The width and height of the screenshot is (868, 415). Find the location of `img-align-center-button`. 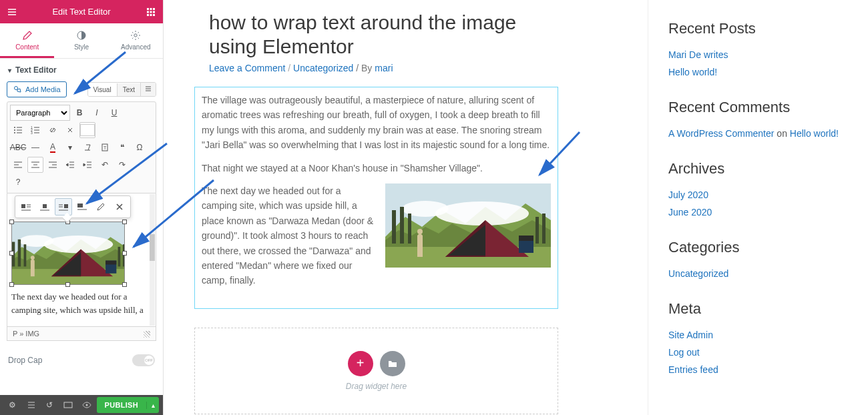

img-align-center-button is located at coordinates (45, 207).